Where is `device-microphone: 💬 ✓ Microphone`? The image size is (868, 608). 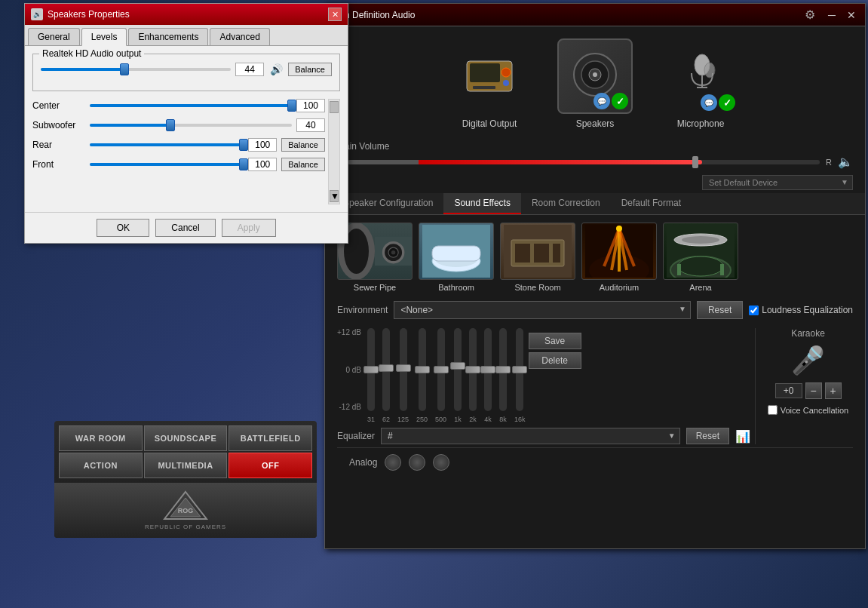 device-microphone: 💬 ✓ Microphone is located at coordinates (701, 84).